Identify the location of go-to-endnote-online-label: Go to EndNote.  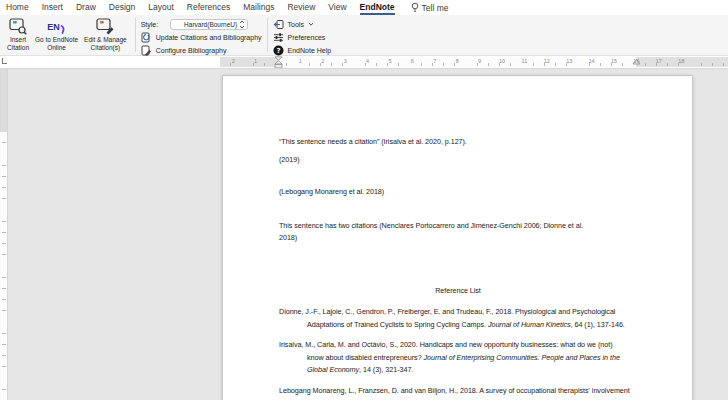
(56, 40).